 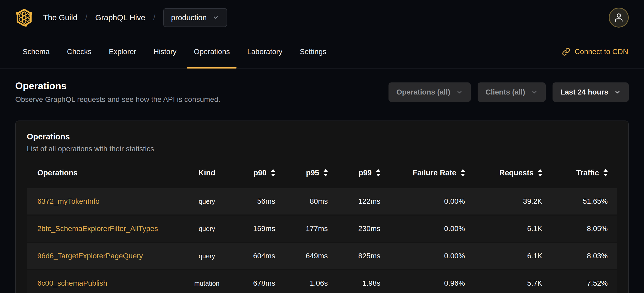 What do you see at coordinates (322, 229) in the screenshot?
I see `table-row: 2bfc_SchemaExplorerFilter_AllTypes query…` at bounding box center [322, 229].